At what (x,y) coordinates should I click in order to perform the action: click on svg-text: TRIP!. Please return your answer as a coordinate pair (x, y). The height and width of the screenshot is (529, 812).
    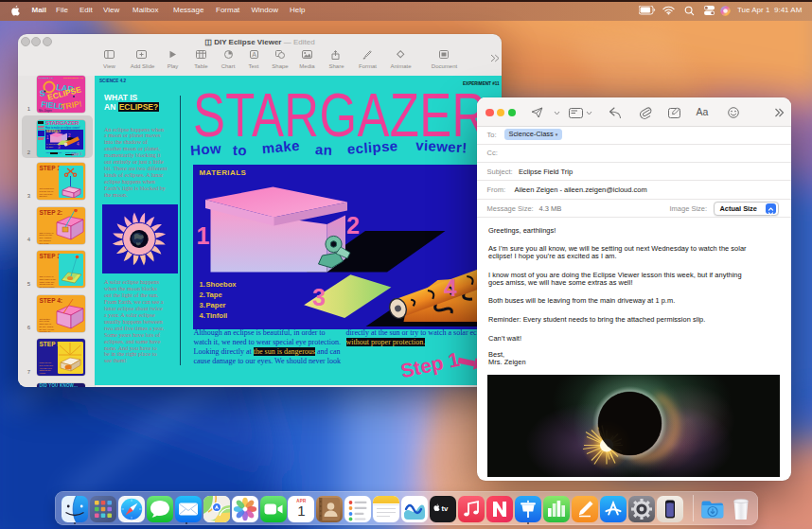
    Looking at the image, I should click on (71, 105).